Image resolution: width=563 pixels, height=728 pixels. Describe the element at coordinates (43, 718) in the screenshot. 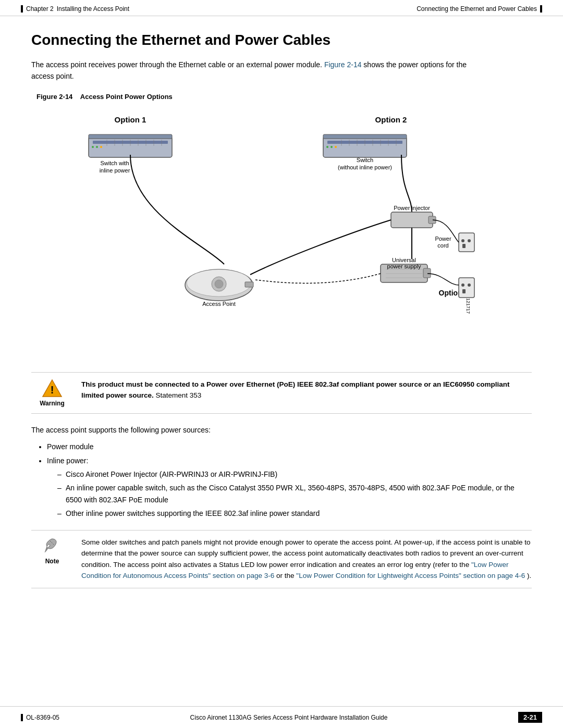

I see `footer-doc-number: OL-8369-05` at that location.